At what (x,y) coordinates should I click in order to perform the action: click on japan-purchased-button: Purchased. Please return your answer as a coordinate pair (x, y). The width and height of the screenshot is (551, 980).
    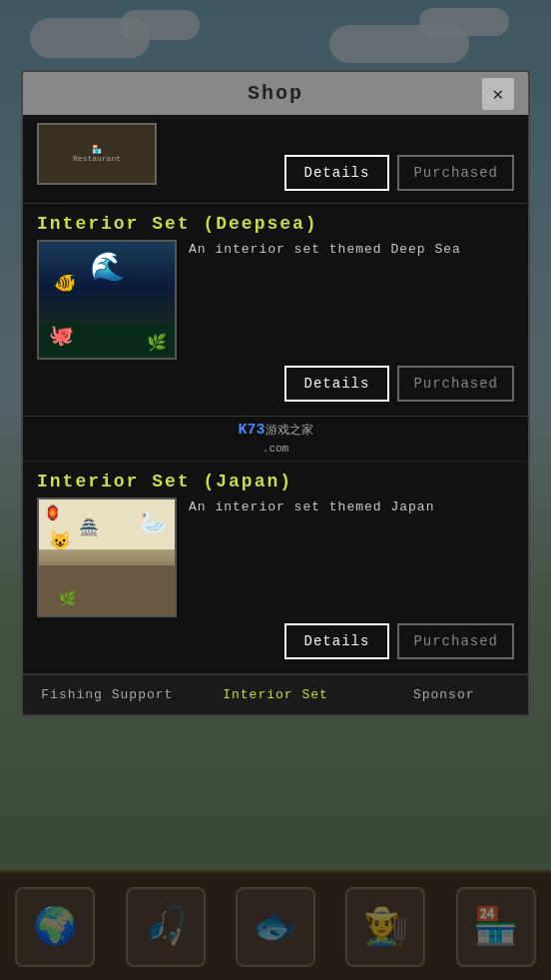
    Looking at the image, I should click on (455, 641).